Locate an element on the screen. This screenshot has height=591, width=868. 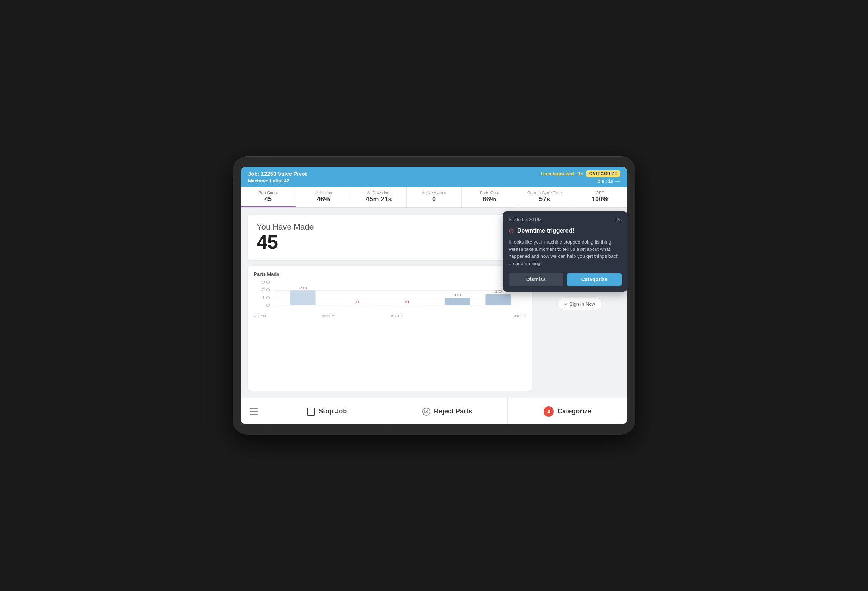
chart-header: Parts Made ? is located at coordinates (390, 274).